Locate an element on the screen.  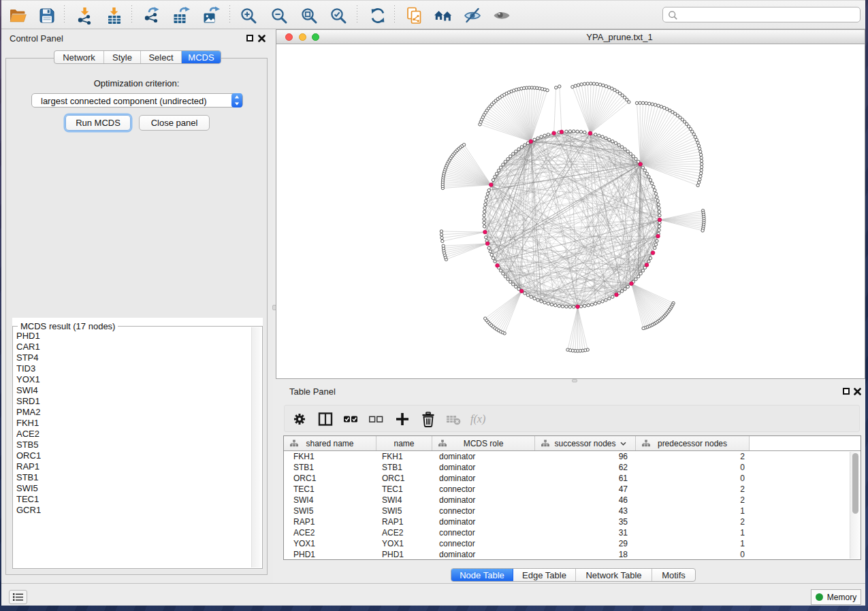
mcds-result-item: SWI5 is located at coordinates (132, 489).